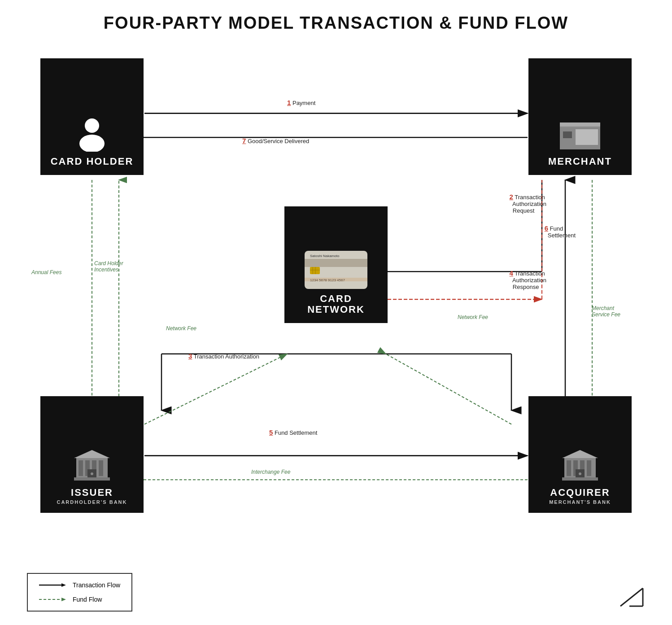  I want to click on acquirer-sublabel: MERCHANT'S BANK, so click(580, 502).